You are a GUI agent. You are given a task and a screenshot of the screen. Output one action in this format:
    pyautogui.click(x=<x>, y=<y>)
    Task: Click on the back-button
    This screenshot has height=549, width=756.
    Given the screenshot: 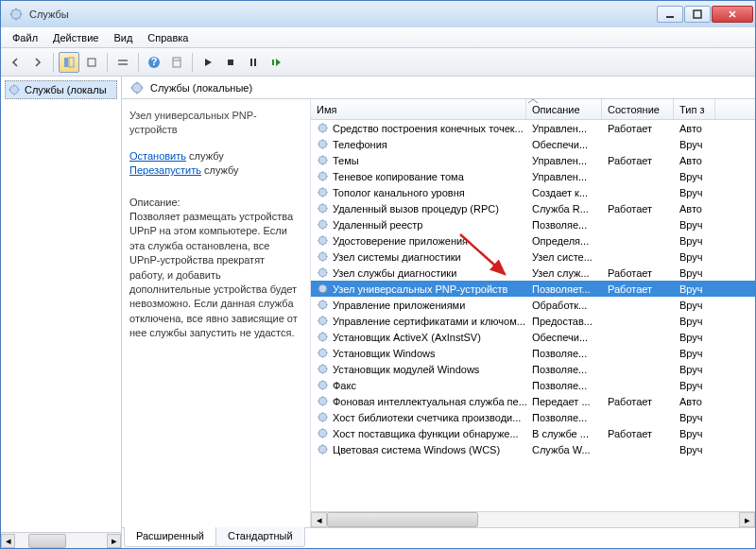 What is the action you would take?
    pyautogui.click(x=15, y=62)
    